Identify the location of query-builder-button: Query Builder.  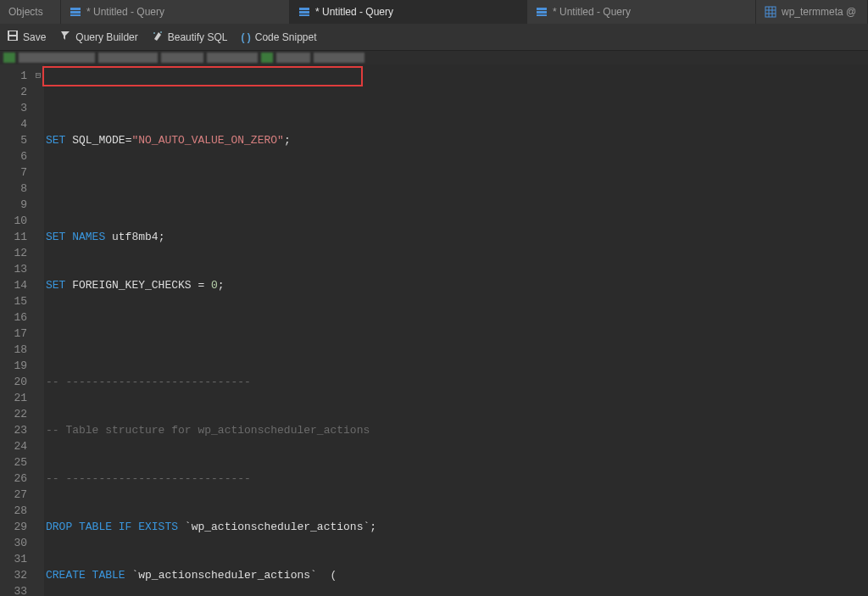
(98, 37).